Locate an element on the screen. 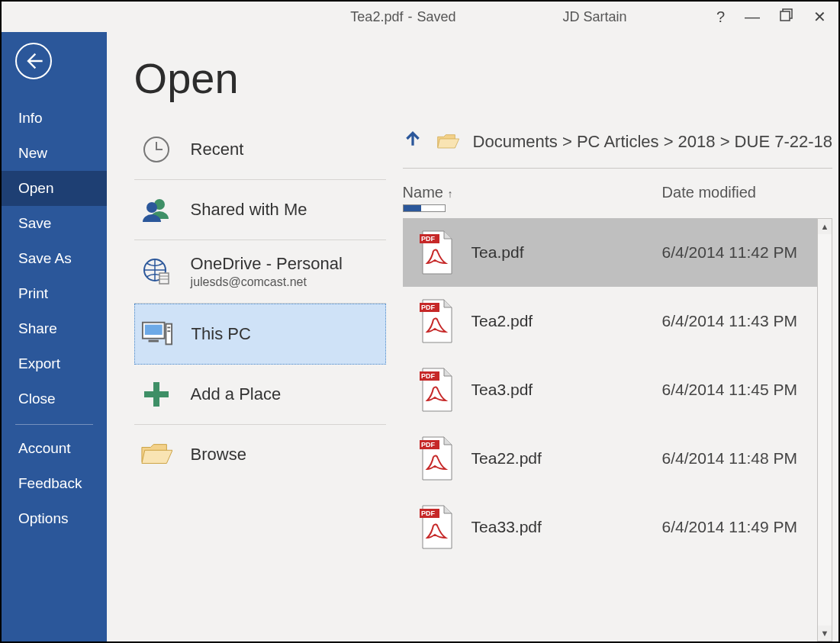 The width and height of the screenshot is (840, 643). nav-open: Open is located at coordinates (54, 188).